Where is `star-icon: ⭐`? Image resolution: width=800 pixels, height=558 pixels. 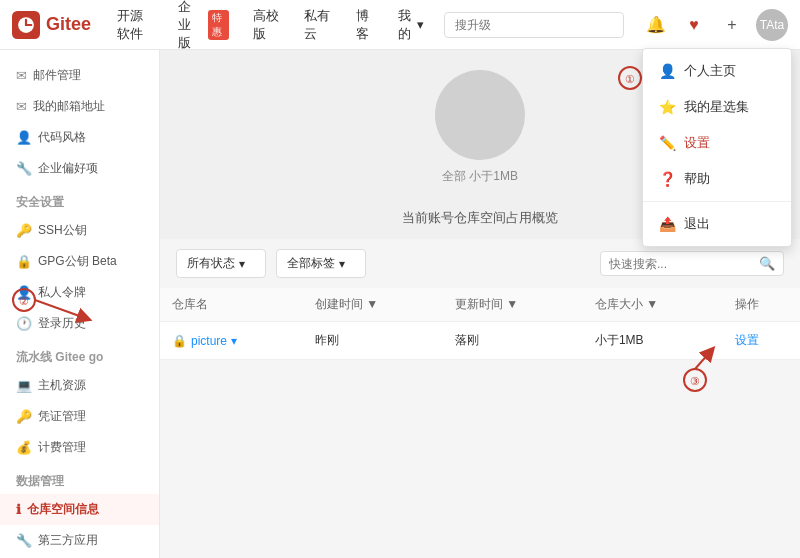
star-icon: ⭐ is located at coordinates (668, 107).